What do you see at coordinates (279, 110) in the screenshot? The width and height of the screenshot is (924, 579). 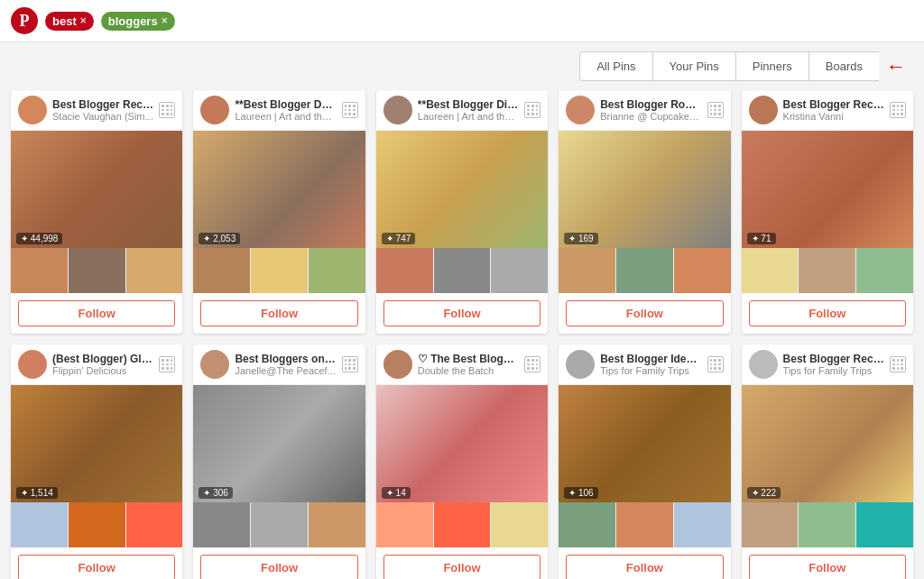 I see `board-header-2: **Best Blogger De... Laureen | Art and t…` at bounding box center [279, 110].